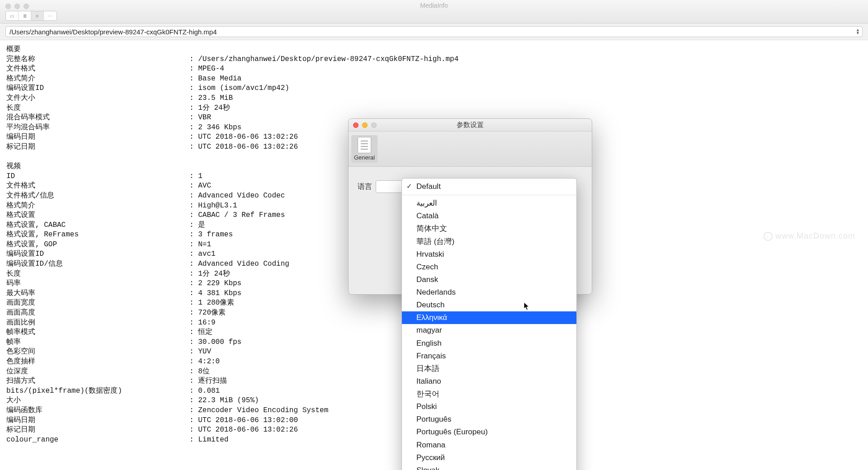 The image size is (868, 470). Describe the element at coordinates (204, 391) in the screenshot. I see `info-value: : 0.081` at that location.